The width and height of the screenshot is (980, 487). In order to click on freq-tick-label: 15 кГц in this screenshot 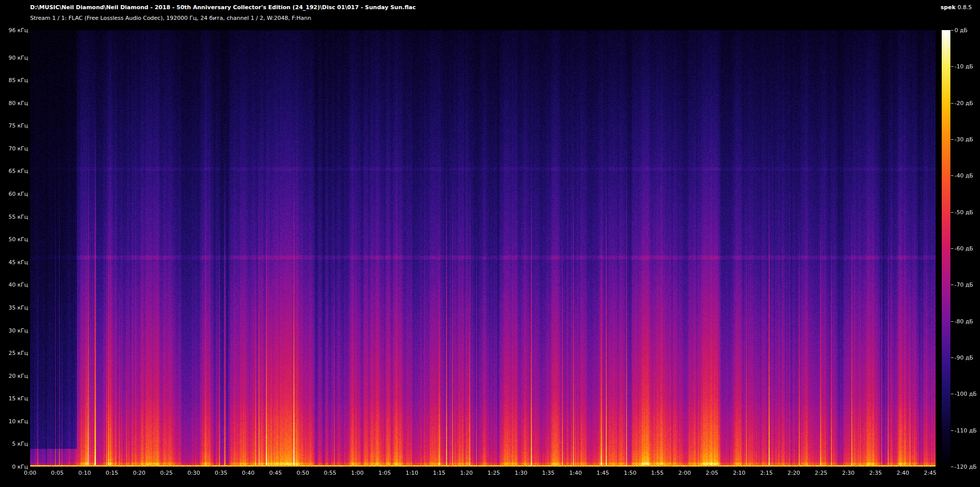, I will do `click(14, 399)`.